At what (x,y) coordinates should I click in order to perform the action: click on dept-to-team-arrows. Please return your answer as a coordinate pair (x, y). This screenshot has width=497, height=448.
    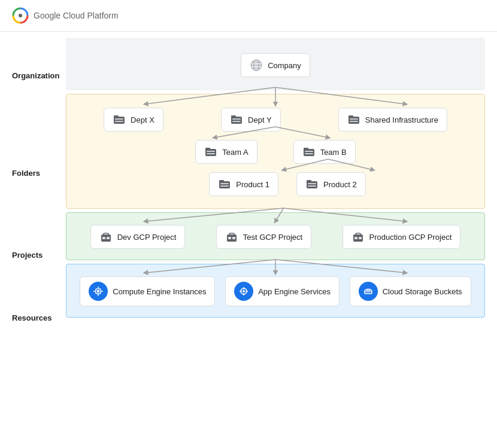
    Looking at the image, I should click on (275, 133).